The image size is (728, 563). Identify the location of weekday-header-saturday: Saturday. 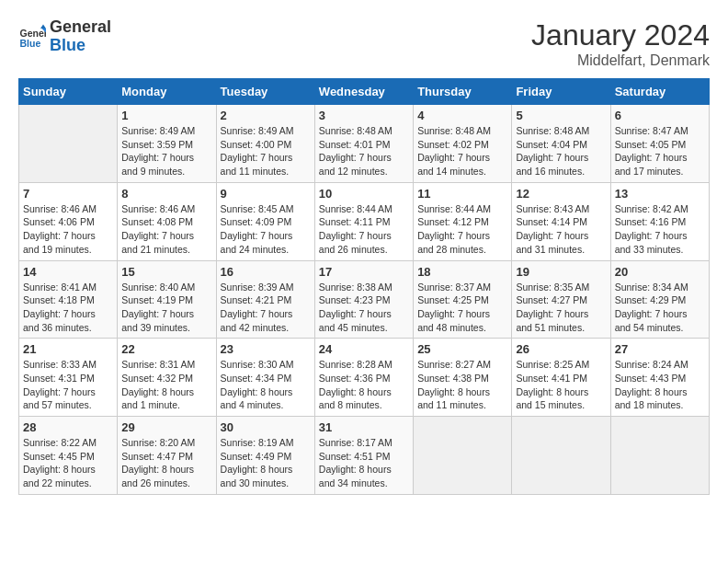
(660, 92).